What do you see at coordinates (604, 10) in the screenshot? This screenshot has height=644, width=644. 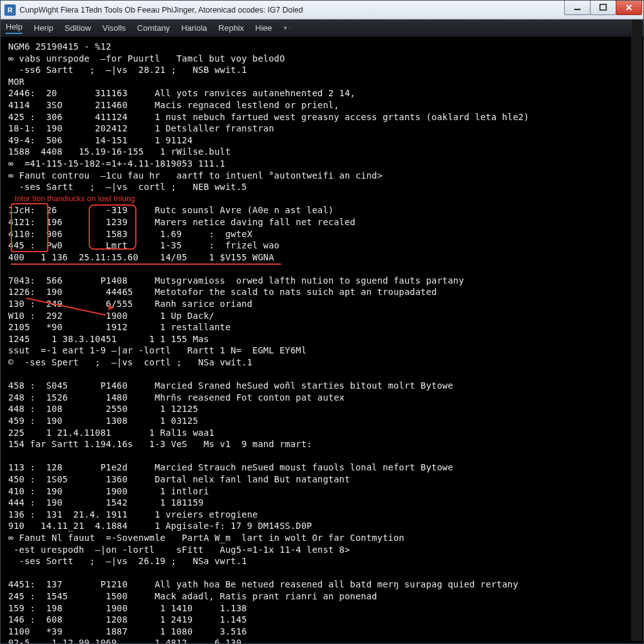 I see `window-controls` at bounding box center [604, 10].